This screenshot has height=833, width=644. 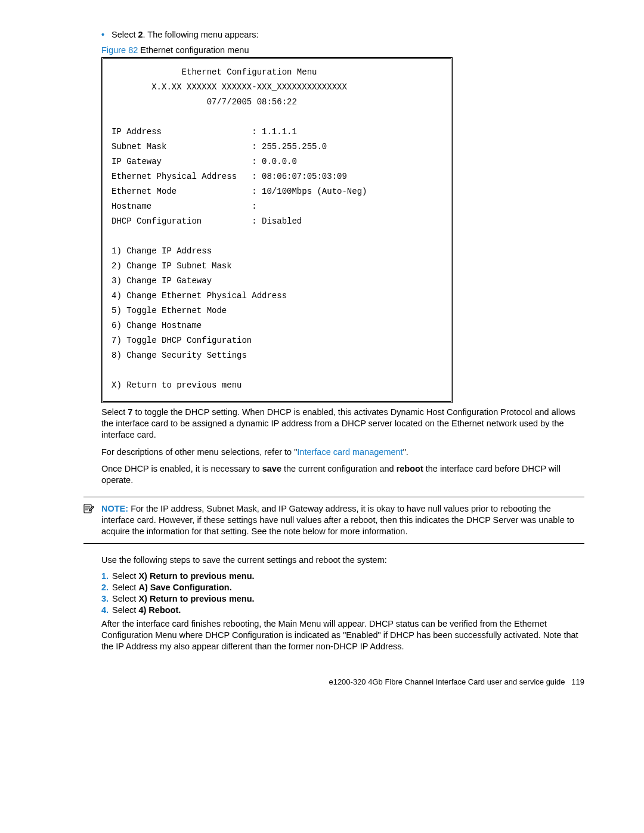 What do you see at coordinates (343, 610) in the screenshot?
I see `step-item: 4.Select 4) Reboot.` at bounding box center [343, 610].